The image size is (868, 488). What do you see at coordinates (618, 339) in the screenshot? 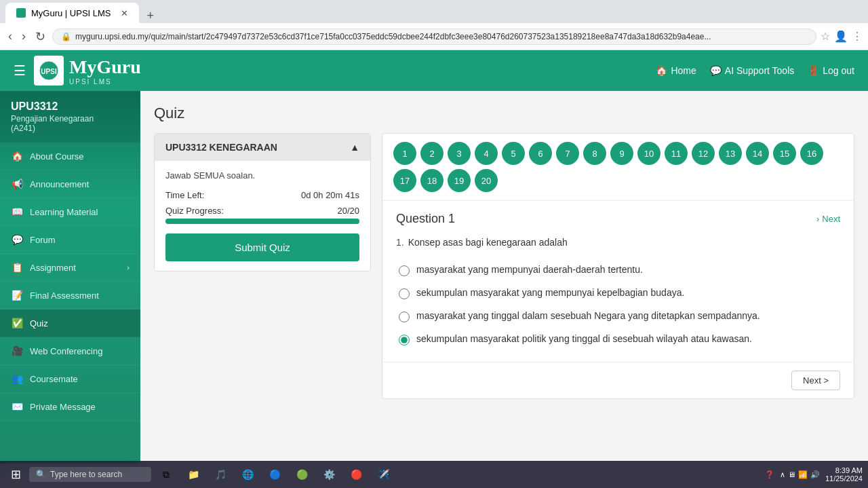
I see `option-row-opt4: sekumpulan masyarakat politik yang tingg…` at bounding box center [618, 339].